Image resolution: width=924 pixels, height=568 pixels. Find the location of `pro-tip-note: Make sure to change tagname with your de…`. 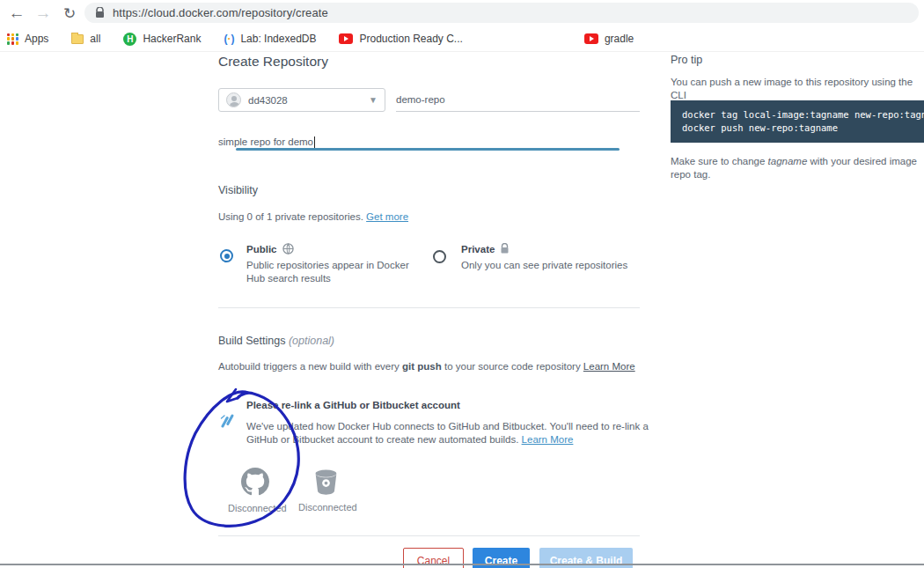

pro-tip-note: Make sure to change tagname with your de… is located at coordinates (797, 168).